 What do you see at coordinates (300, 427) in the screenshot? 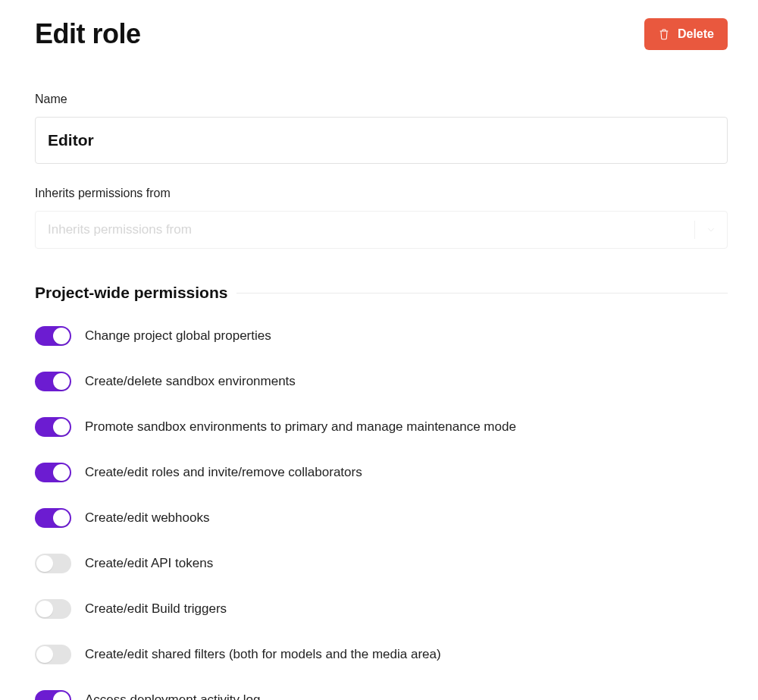
I see `permission-label: Promote sandbox environments to primary …` at bounding box center [300, 427].